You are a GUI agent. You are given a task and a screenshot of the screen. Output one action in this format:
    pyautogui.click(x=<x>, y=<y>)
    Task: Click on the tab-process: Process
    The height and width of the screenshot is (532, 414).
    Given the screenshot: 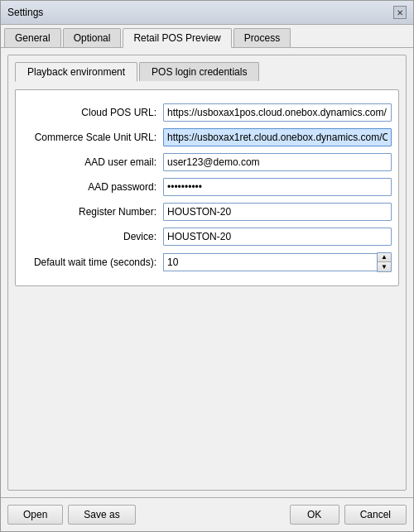 What is the action you would take?
    pyautogui.click(x=262, y=38)
    